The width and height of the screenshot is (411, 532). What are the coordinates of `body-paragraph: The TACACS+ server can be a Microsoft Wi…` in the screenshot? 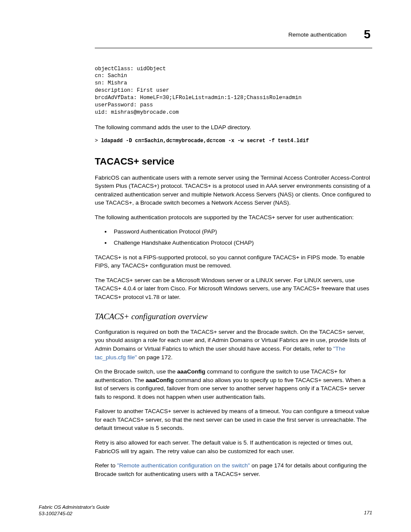 It's located at (234, 289).